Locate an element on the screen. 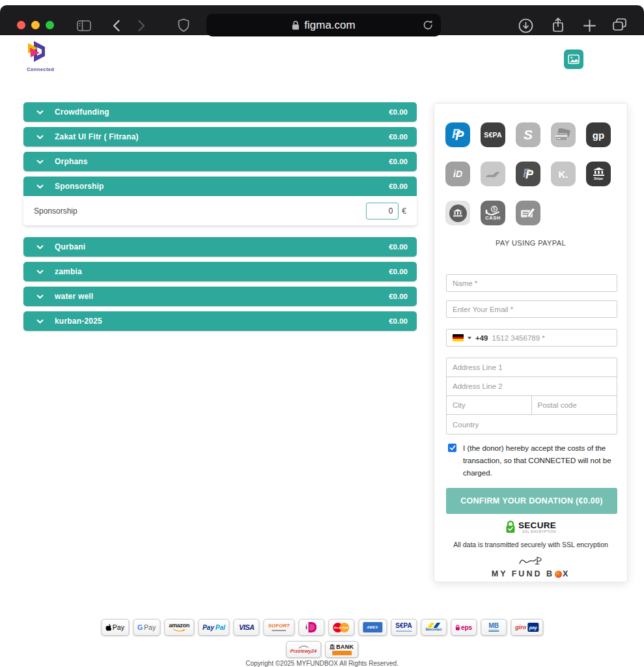 Image resolution: width=644 pixels, height=667 pixels. sidebar-icon is located at coordinates (84, 26).